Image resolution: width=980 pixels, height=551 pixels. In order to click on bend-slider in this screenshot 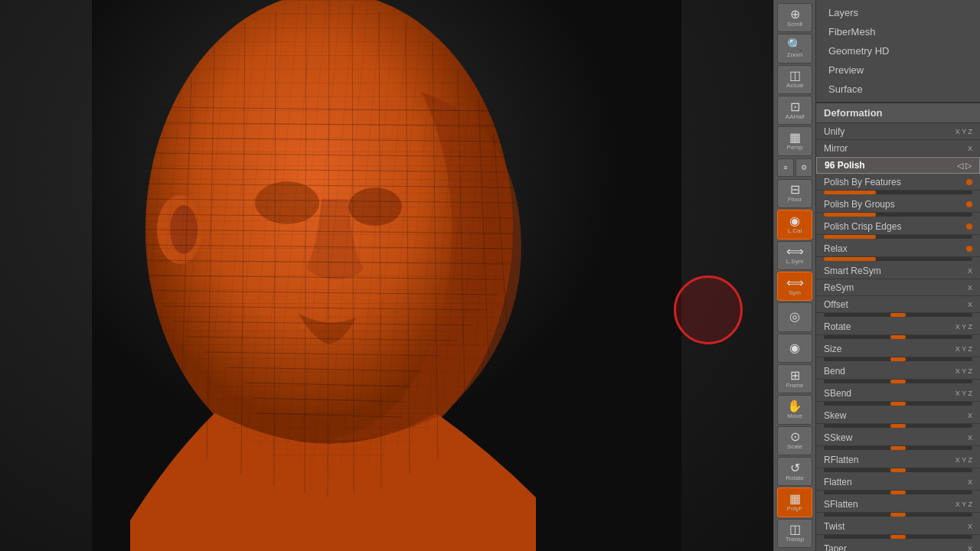, I will do `click(898, 381)`.